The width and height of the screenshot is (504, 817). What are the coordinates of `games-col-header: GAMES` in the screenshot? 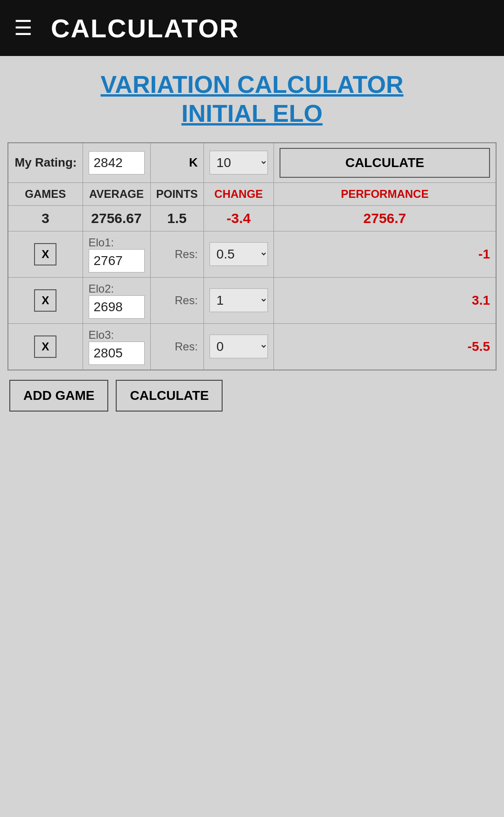 It's located at (45, 194).